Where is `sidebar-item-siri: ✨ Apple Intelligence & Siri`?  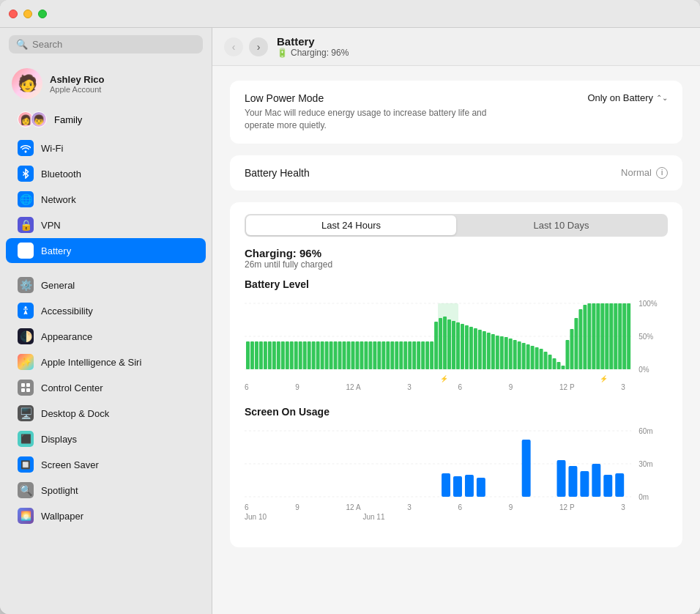
sidebar-item-siri: ✨ Apple Intelligence & Siri is located at coordinates (105, 362).